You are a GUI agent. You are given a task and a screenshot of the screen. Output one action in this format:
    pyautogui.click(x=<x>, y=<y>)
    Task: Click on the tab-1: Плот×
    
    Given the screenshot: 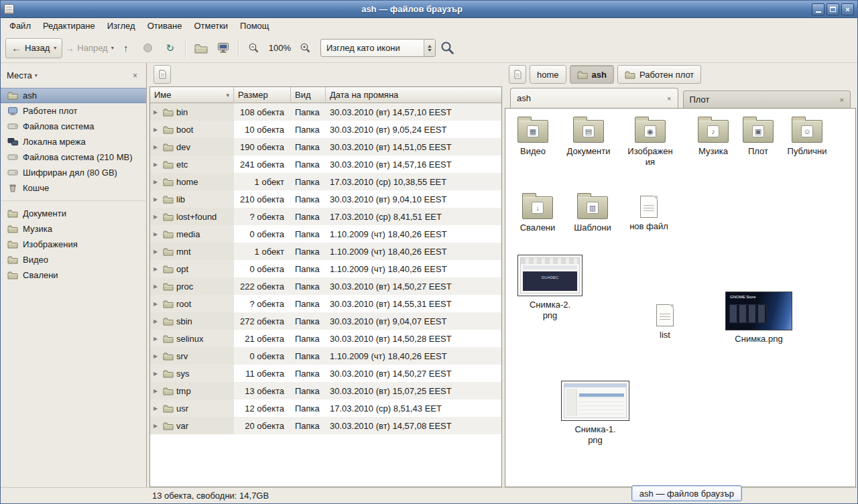 What is the action you would take?
    pyautogui.click(x=767, y=99)
    